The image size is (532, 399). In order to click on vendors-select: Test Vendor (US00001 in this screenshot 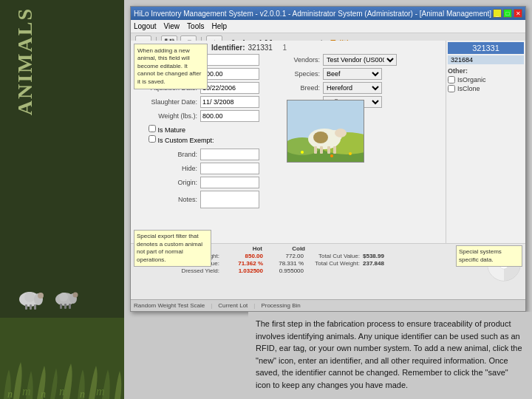, I will do `click(360, 60)`.